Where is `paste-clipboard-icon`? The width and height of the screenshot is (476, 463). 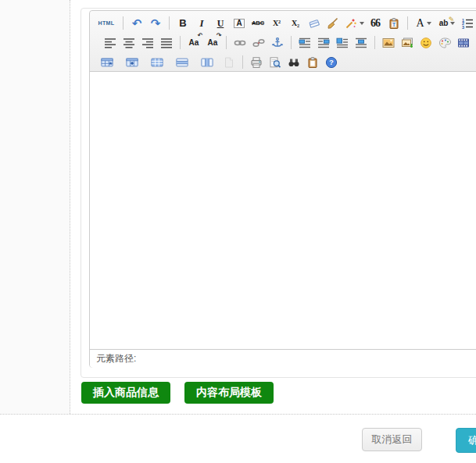 paste-clipboard-icon is located at coordinates (313, 62).